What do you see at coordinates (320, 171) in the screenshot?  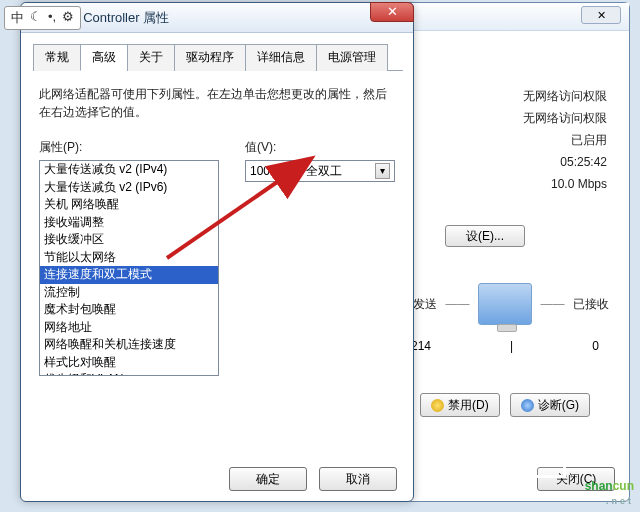 I see `value-dropdown: 100 Mbps 全双工 ▾` at bounding box center [320, 171].